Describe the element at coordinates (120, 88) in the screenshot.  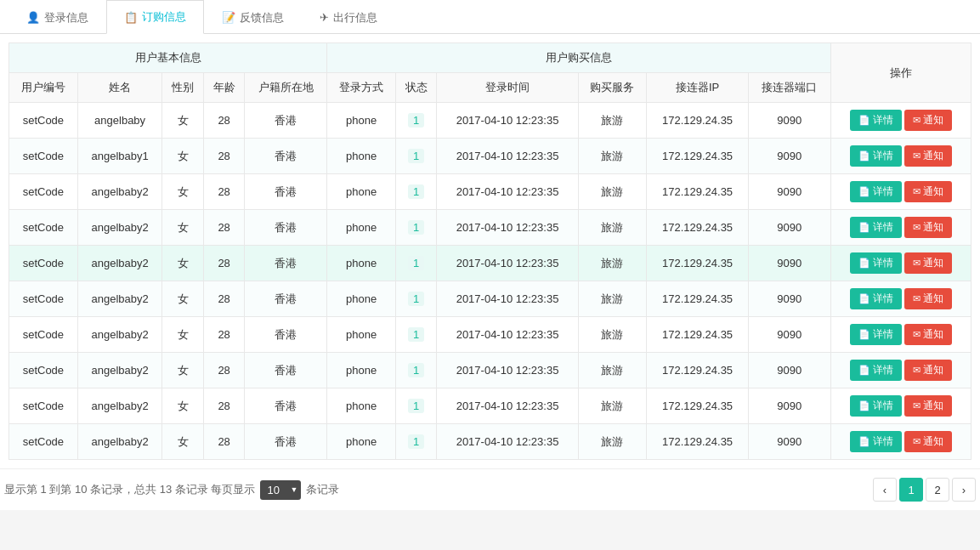
I see `col-header-1: 姓名` at that location.